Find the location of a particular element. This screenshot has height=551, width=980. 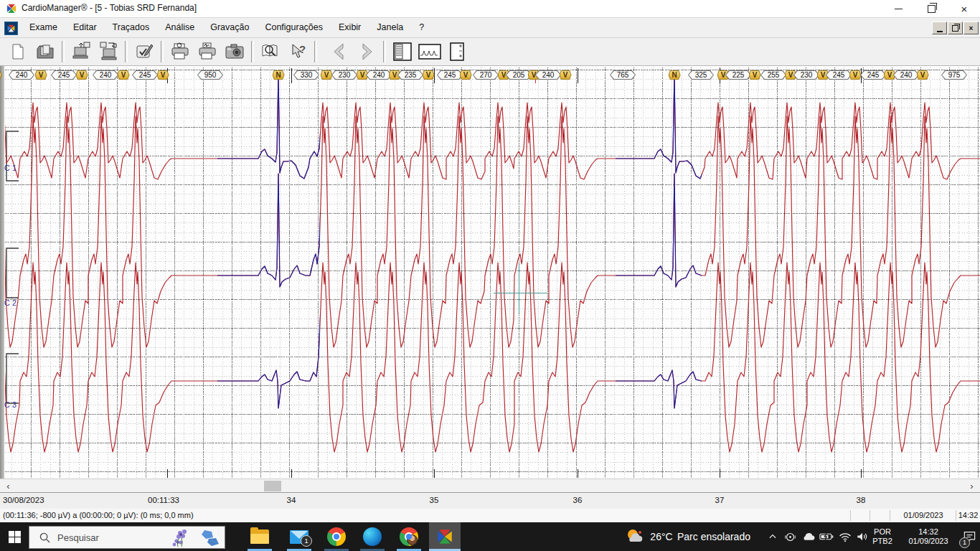

beat-interval-tag: 765 is located at coordinates (623, 75).